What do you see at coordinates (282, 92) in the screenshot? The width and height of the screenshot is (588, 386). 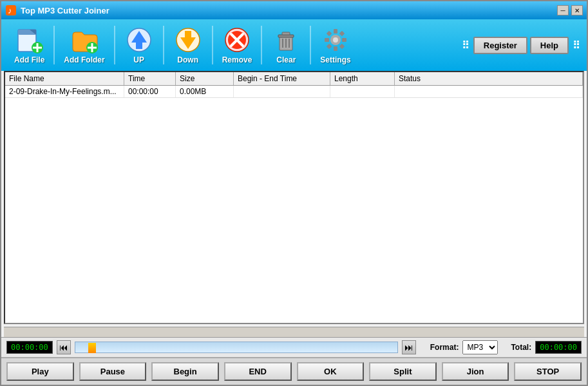 I see `cell-beginend` at bounding box center [282, 92].